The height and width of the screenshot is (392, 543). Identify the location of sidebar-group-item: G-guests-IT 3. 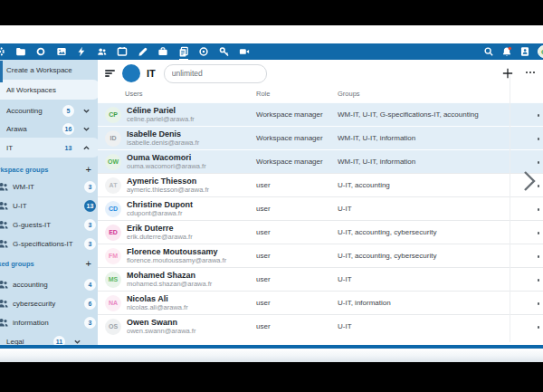
(50, 225).